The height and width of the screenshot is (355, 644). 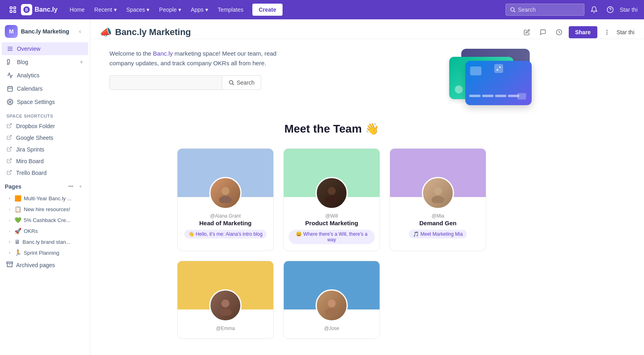 What do you see at coordinates (45, 62) in the screenshot?
I see `sidebar-item-blog: Blog +` at bounding box center [45, 62].